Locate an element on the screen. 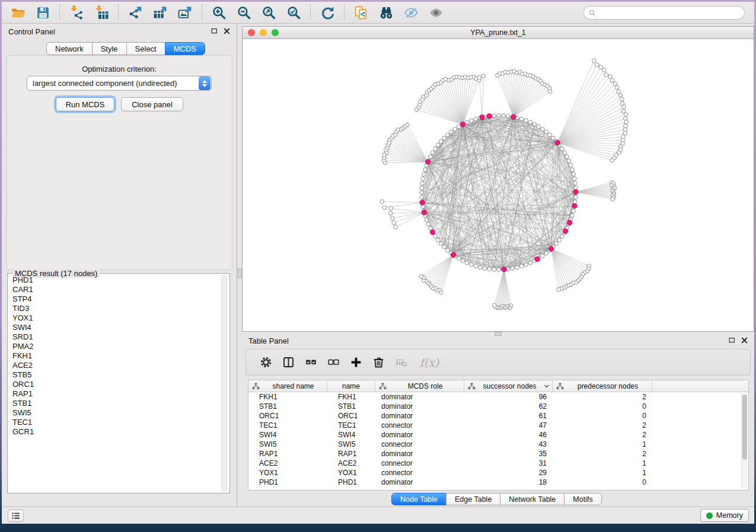 Image resolution: width=756 pixels, height=532 pixels. table-cell: YOX1 is located at coordinates (351, 473).